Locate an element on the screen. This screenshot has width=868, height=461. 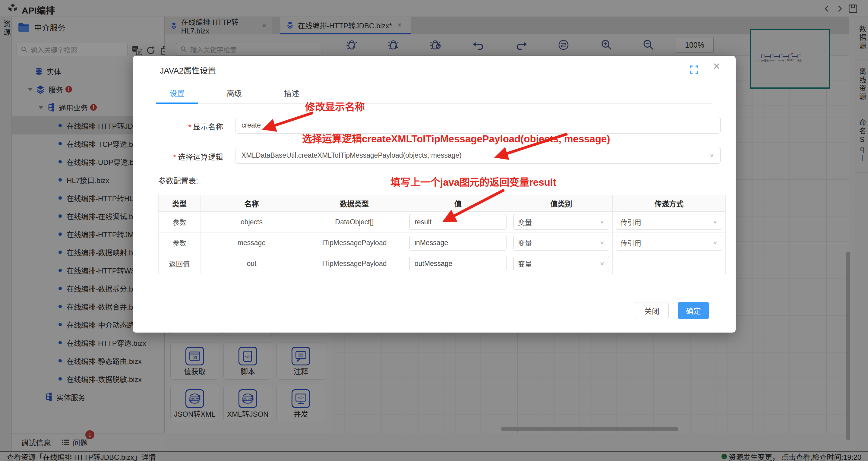
param-table-row: 参数objectsDataObject[]变量∨传引用∨ is located at coordinates (442, 222).